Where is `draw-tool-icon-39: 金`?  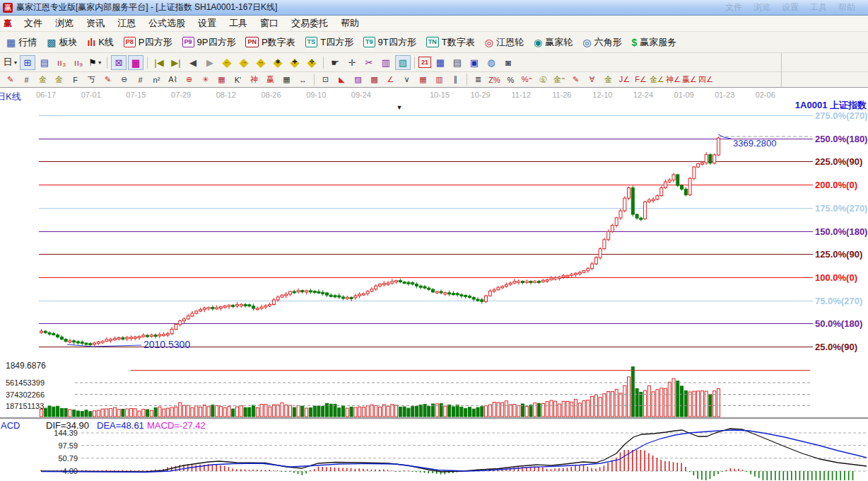 draw-tool-icon-39: 金 is located at coordinates (608, 79).